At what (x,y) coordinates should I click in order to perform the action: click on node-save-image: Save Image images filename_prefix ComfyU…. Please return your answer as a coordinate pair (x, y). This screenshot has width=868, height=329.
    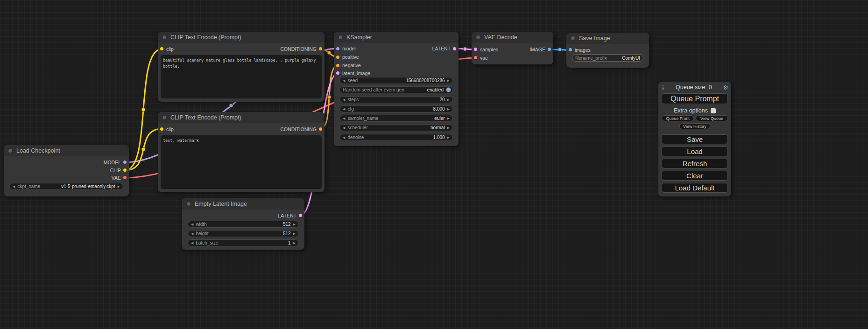
    Looking at the image, I should click on (608, 50).